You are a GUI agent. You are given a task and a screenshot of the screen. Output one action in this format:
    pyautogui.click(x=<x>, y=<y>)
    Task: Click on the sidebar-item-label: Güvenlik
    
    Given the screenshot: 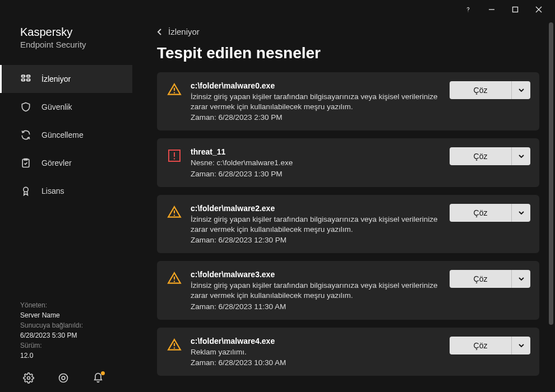 What is the action you would take?
    pyautogui.click(x=57, y=107)
    